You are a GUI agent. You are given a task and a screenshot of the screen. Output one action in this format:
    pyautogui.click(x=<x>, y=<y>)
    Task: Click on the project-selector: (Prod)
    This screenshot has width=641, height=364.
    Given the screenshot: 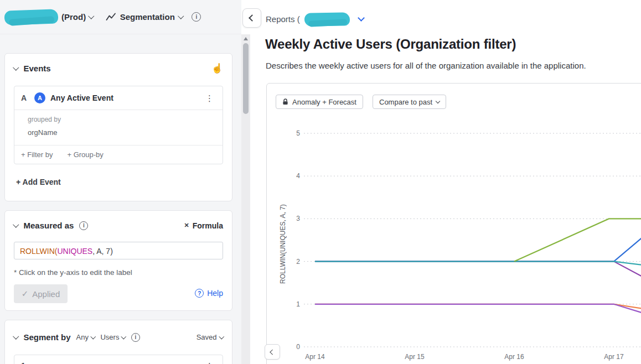 What is the action you would take?
    pyautogui.click(x=49, y=17)
    